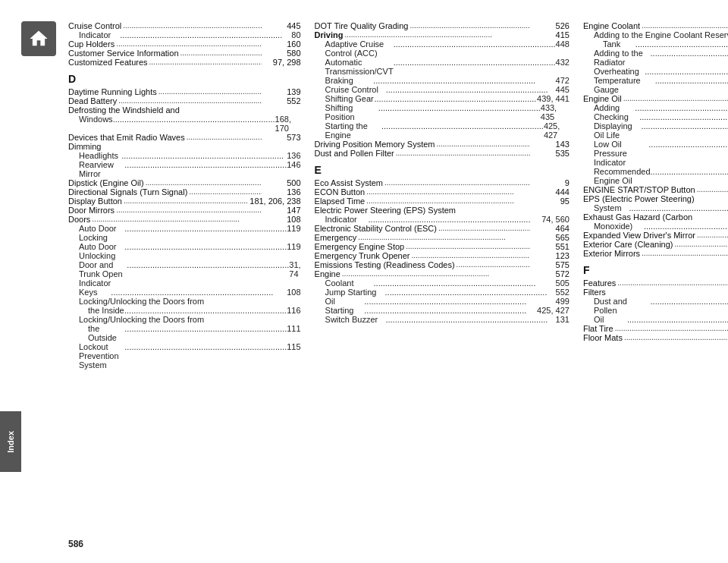  What do you see at coordinates (103, 274) in the screenshot?
I see `entry-label: Door and Trunk Open Indicator` at bounding box center [103, 274].